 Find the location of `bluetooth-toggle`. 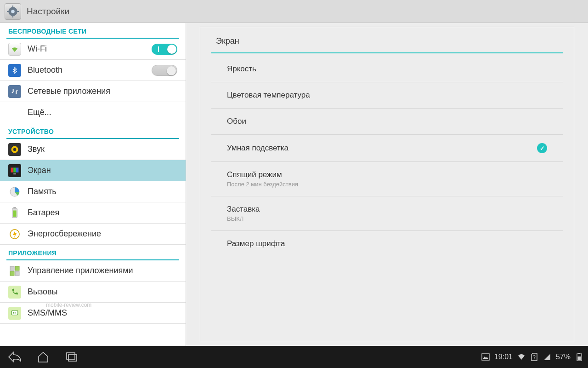

bluetooth-toggle is located at coordinates (164, 70).